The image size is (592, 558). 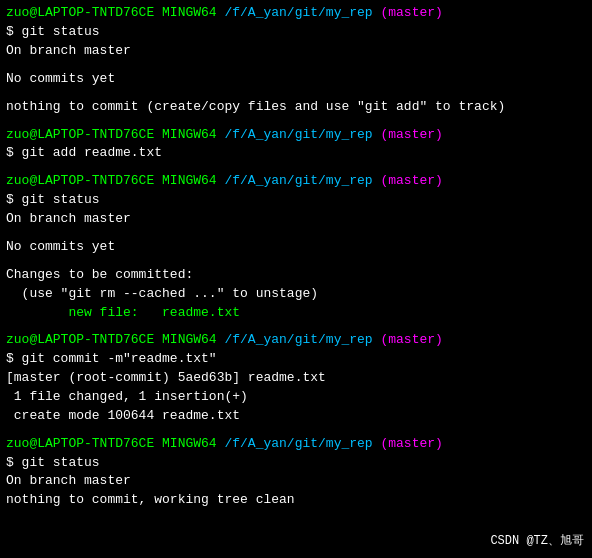 I want to click on terminal-line: nothing to commit, working tree clean, so click(x=296, y=500).